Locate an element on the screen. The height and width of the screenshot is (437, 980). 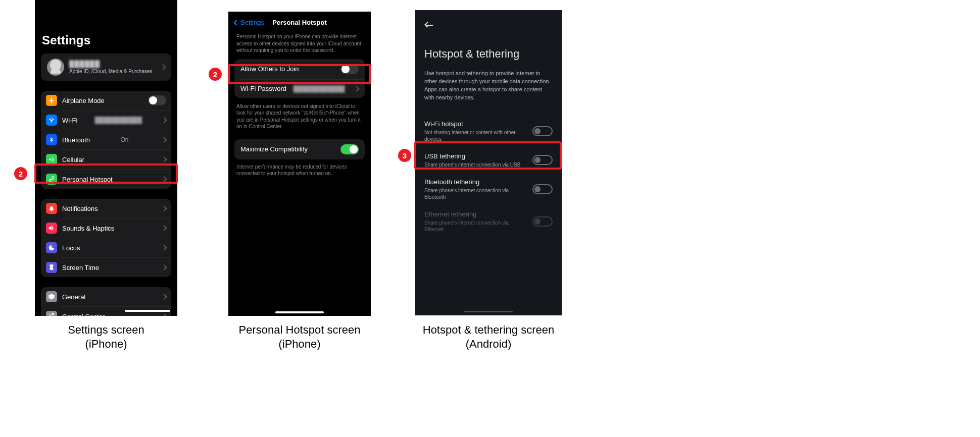
bluetooth-row: Bluetooth On is located at coordinates (106, 140).